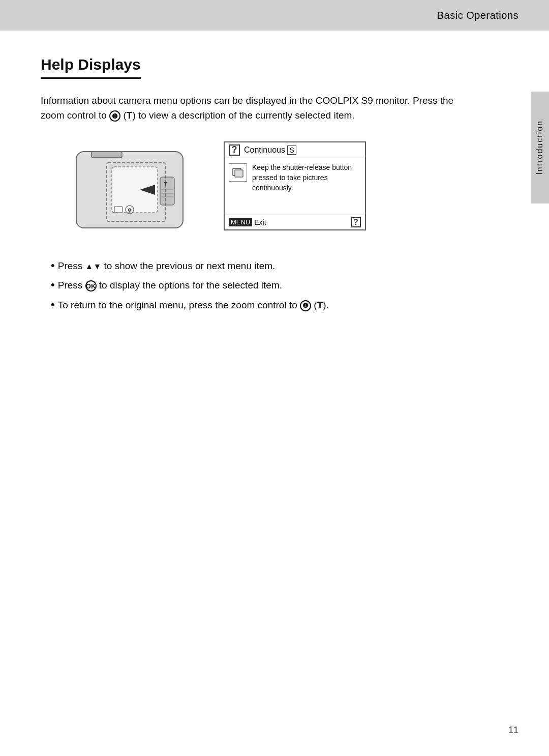 This screenshot has width=549, height=756. Describe the element at coordinates (307, 178) in the screenshot. I see `screen-body-text: Keep the shutter-release button pressed …` at that location.